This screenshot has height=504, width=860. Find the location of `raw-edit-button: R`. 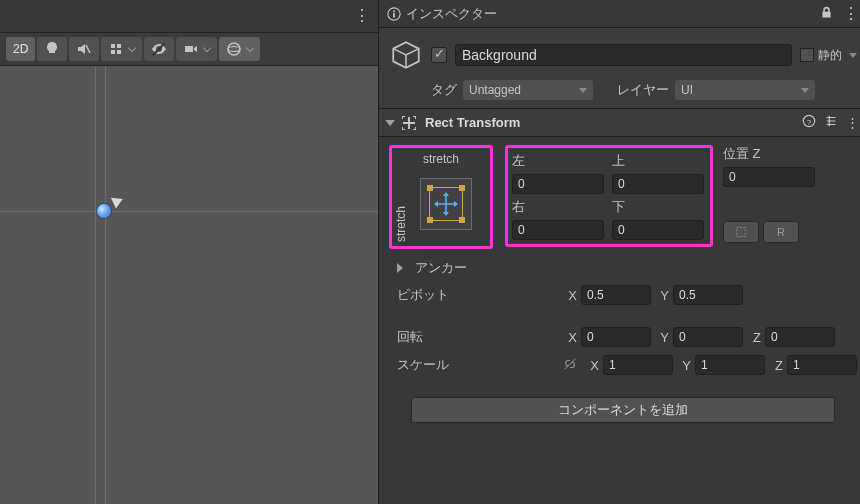

raw-edit-button: R is located at coordinates (781, 232).